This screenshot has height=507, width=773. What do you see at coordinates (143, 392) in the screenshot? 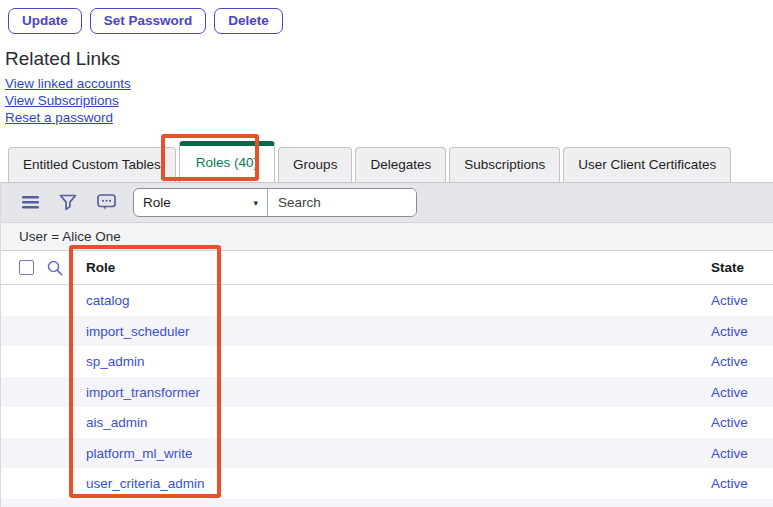
I see `role-link: import_transformer` at bounding box center [143, 392].